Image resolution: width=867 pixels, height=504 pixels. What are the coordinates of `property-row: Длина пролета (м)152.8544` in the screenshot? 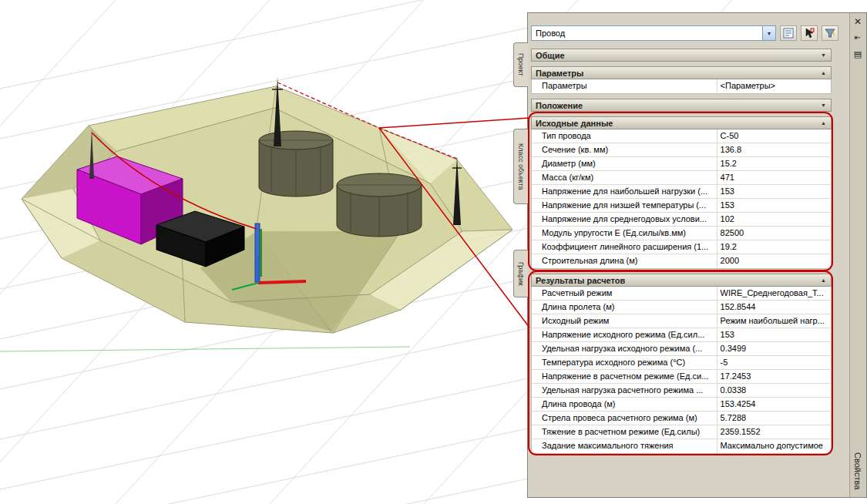 It's located at (681, 307).